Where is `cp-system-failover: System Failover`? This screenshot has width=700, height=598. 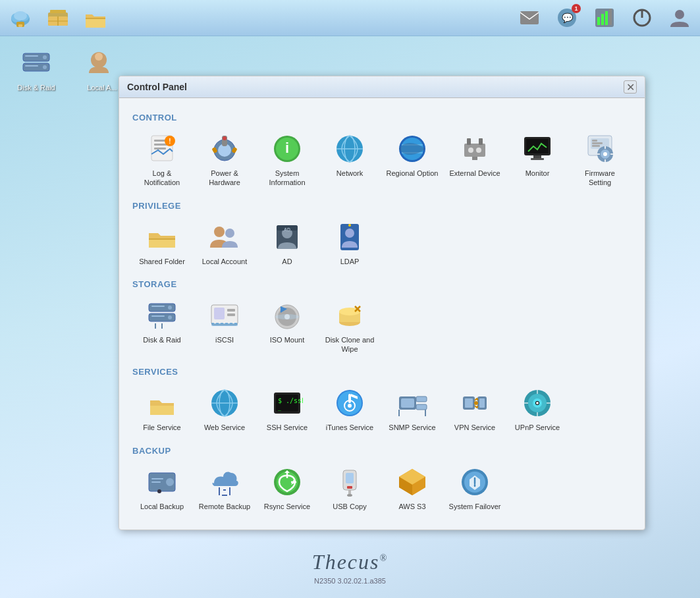 cp-system-failover: System Failover is located at coordinates (475, 489).